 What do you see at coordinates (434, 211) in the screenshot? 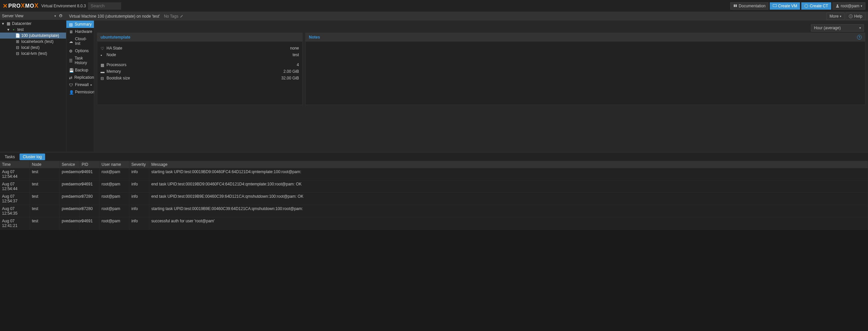
I see `log-row: Aug 07 12:54:35testpvedaemon87280root@pa…` at bounding box center [434, 211].